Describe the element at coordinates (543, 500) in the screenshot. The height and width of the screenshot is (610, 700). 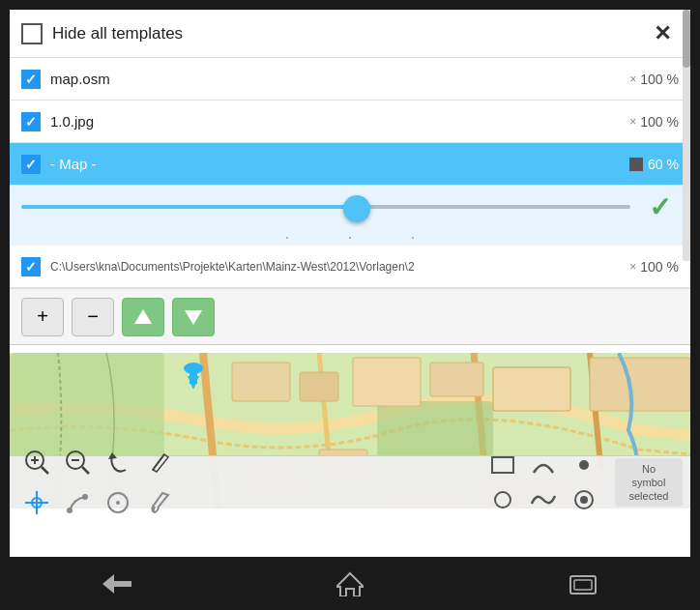
I see `wave-symbol-icon` at that location.